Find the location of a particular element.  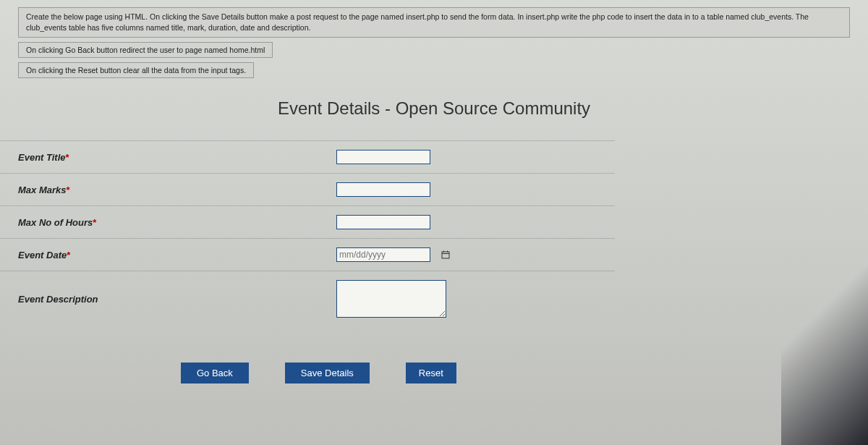

button-row: Go Back Save Details Reset is located at coordinates (515, 373).